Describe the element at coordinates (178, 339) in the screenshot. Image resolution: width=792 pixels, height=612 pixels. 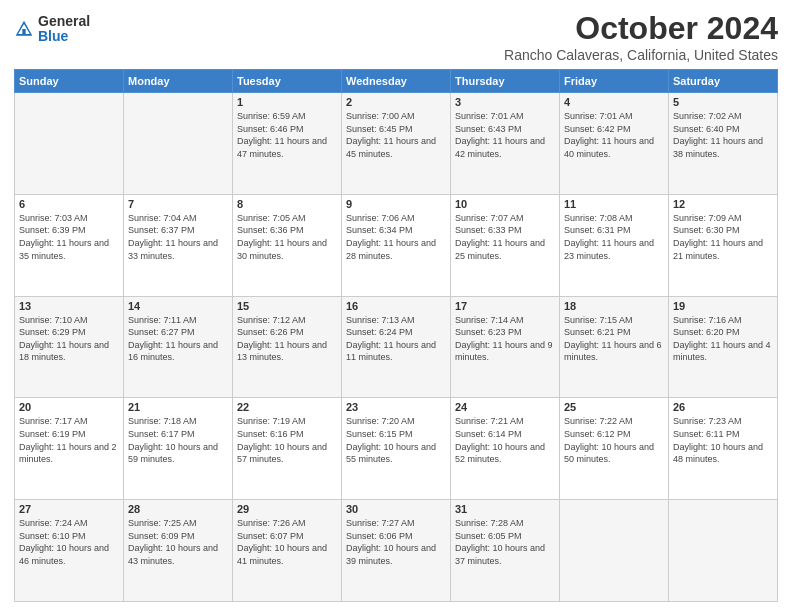
I see `day-info: Sunrise: 7:11 AM Sunset: 6:27 PM Dayligh…` at that location.